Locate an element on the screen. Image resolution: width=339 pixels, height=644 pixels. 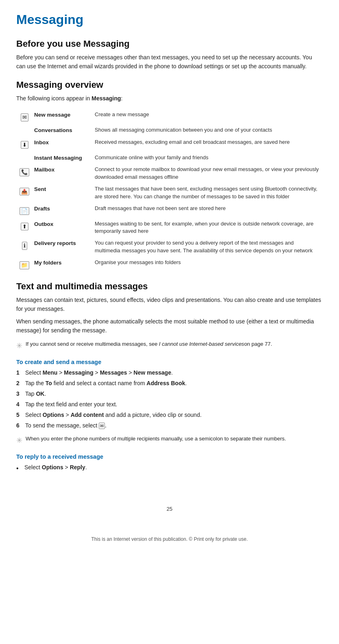
new-message-icon: ✉ is located at coordinates (24, 117).